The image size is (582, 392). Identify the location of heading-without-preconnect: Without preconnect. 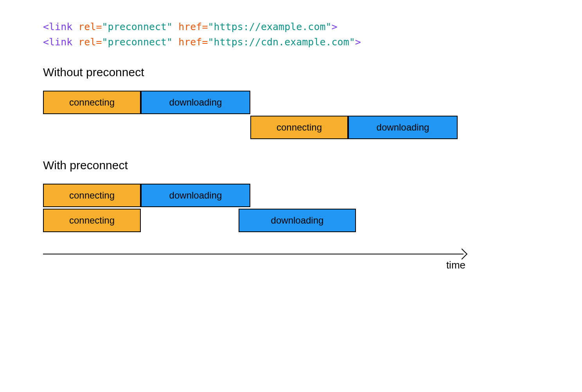
(291, 72).